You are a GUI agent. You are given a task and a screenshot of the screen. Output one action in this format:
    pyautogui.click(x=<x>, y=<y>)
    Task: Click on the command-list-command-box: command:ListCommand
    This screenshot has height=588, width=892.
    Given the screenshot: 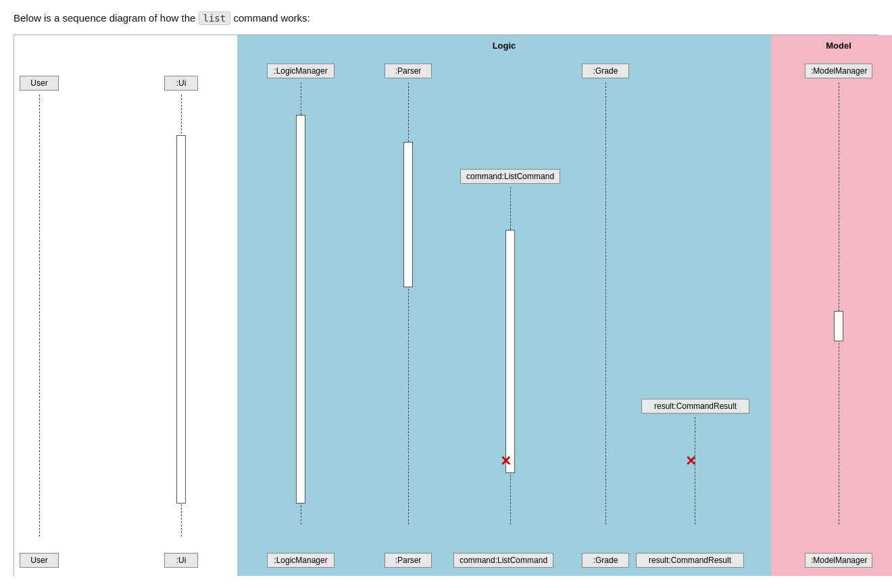 What is the action you would take?
    pyautogui.click(x=510, y=176)
    